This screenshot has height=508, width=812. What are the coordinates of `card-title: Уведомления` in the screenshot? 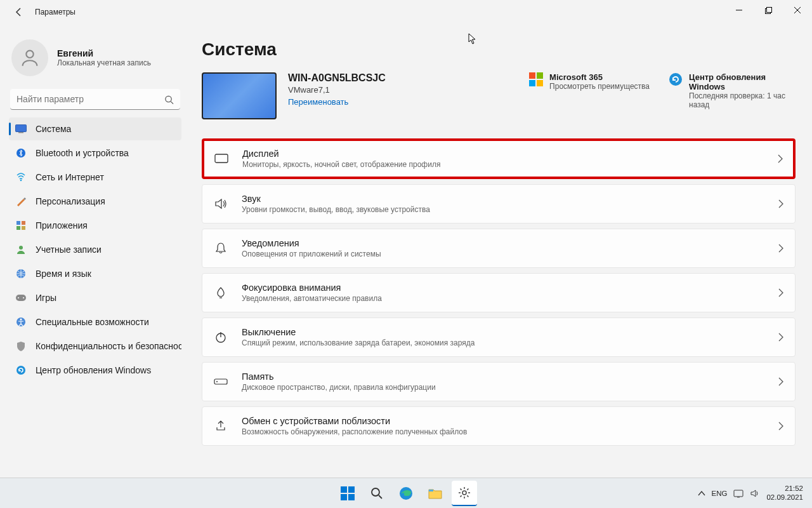 It's located at (311, 243).